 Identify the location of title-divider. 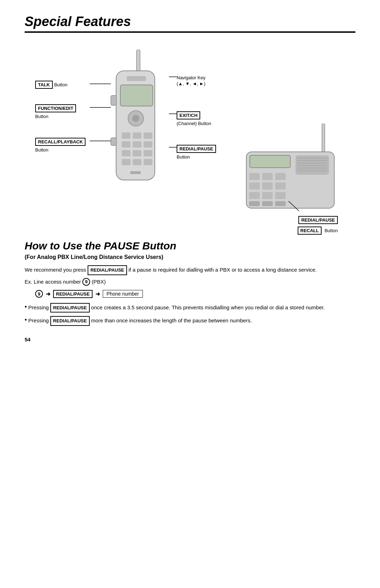
(190, 32).